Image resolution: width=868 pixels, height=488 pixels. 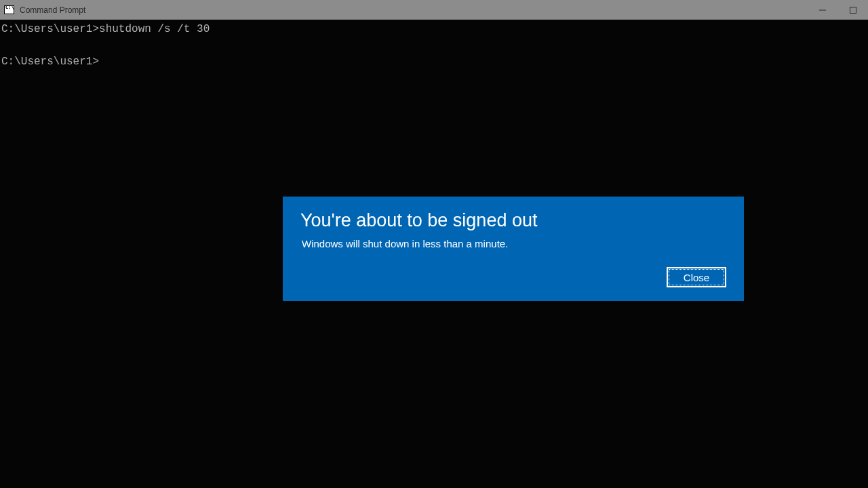 I want to click on minimize-button, so click(x=822, y=9).